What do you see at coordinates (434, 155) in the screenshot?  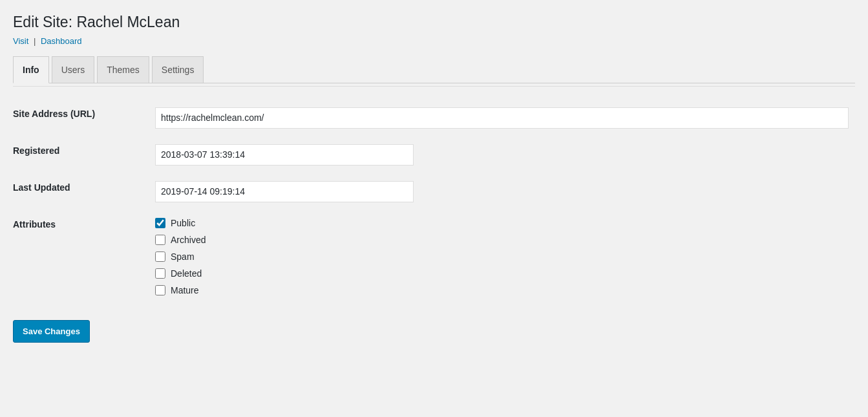 I see `registered-row: Registered` at bounding box center [434, 155].